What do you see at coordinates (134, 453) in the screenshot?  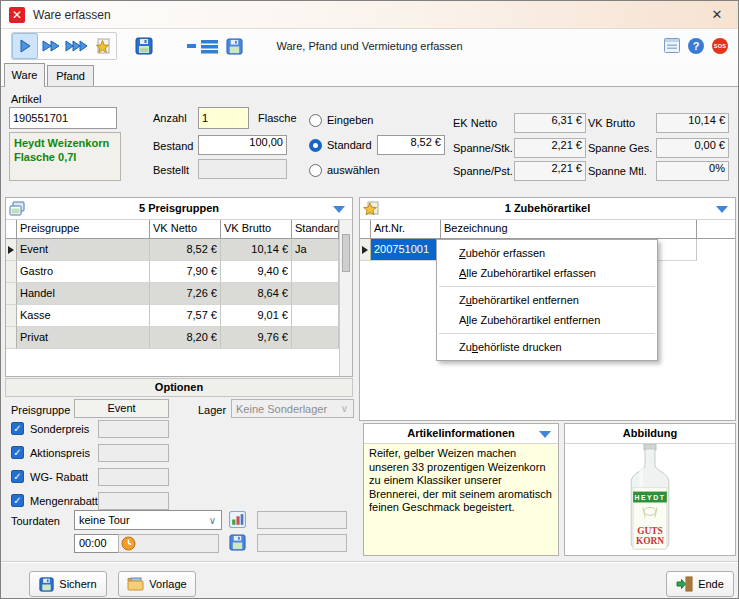 I see `aktionspreis-field` at bounding box center [134, 453].